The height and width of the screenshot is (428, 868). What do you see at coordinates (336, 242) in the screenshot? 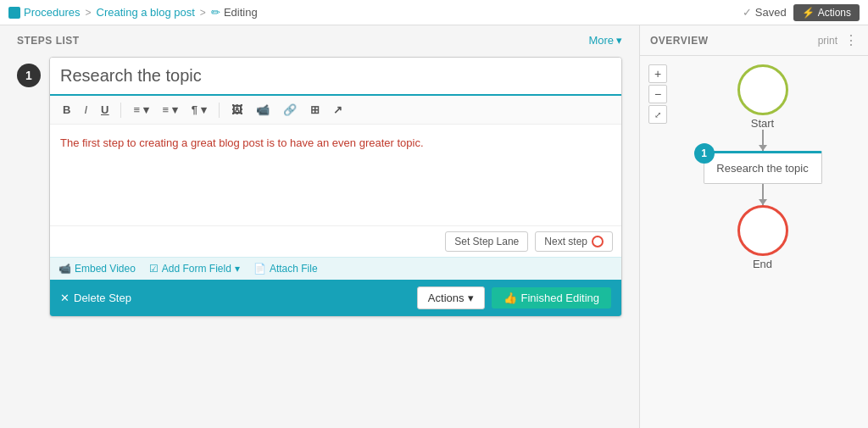
I see `step-actions-bar: Set Step Lane Next step` at bounding box center [336, 242].